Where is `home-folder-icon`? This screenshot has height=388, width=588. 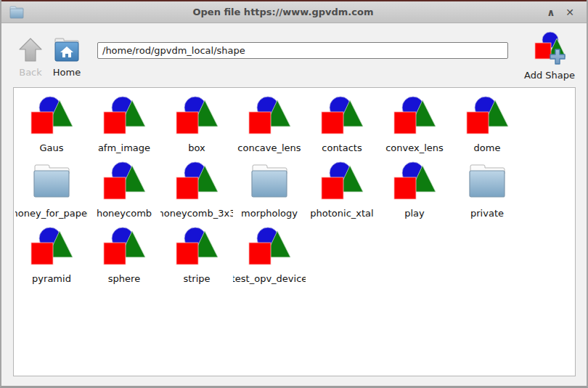
home-folder-icon is located at coordinates (67, 47).